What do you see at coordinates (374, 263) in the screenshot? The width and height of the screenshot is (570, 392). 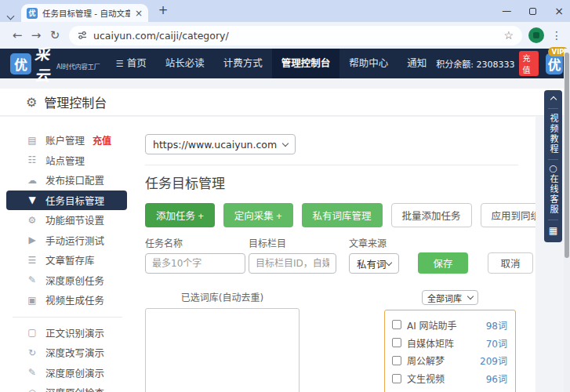 I see `article-source-select: 私有词库` at bounding box center [374, 263].